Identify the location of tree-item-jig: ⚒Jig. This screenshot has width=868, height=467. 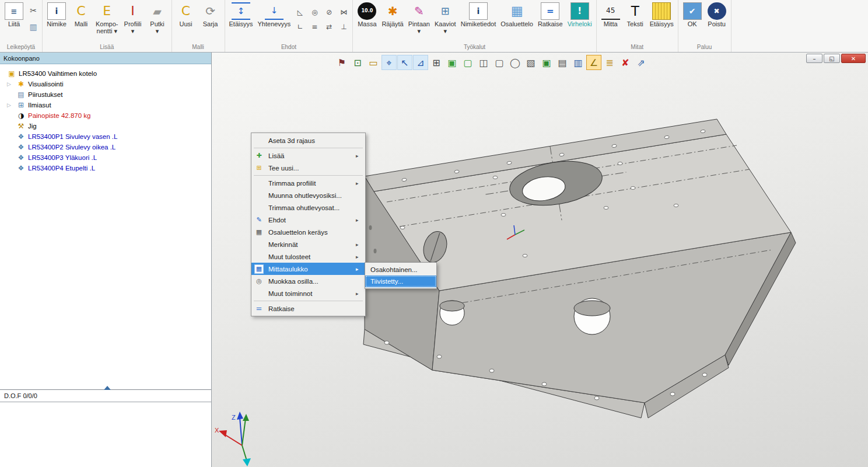
(106, 126).